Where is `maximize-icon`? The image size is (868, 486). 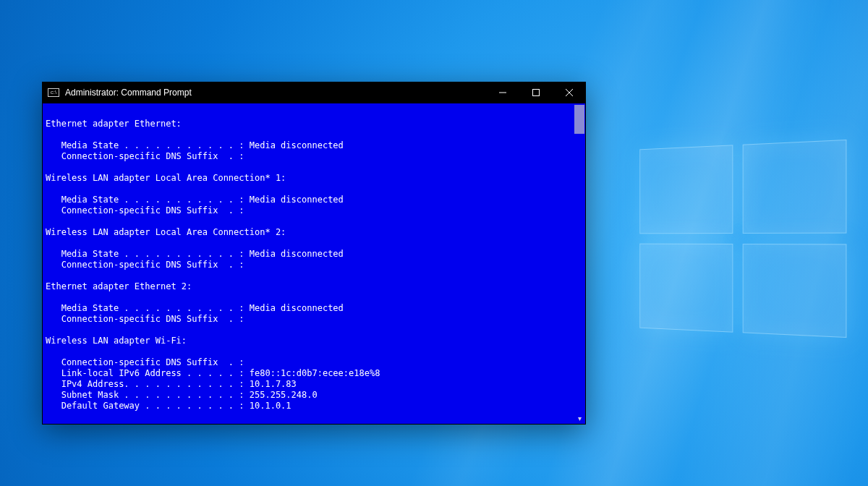 maximize-icon is located at coordinates (536, 93).